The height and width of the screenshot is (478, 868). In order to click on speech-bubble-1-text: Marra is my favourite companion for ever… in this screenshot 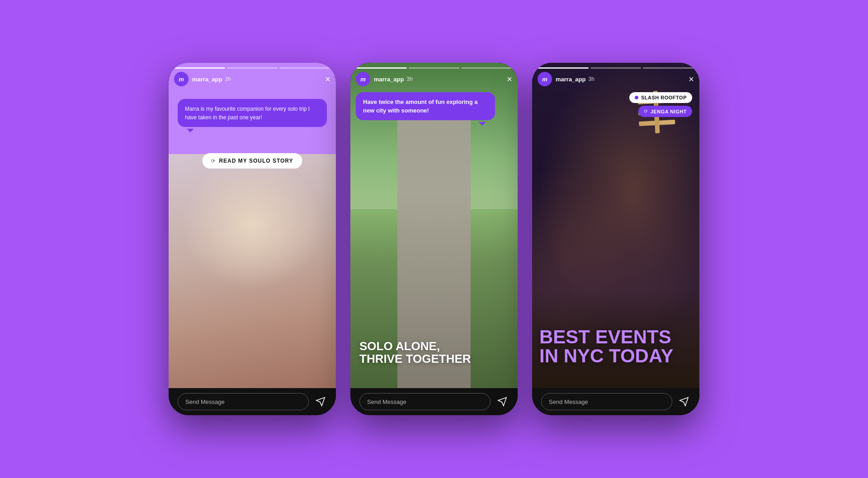, I will do `click(247, 113)`.